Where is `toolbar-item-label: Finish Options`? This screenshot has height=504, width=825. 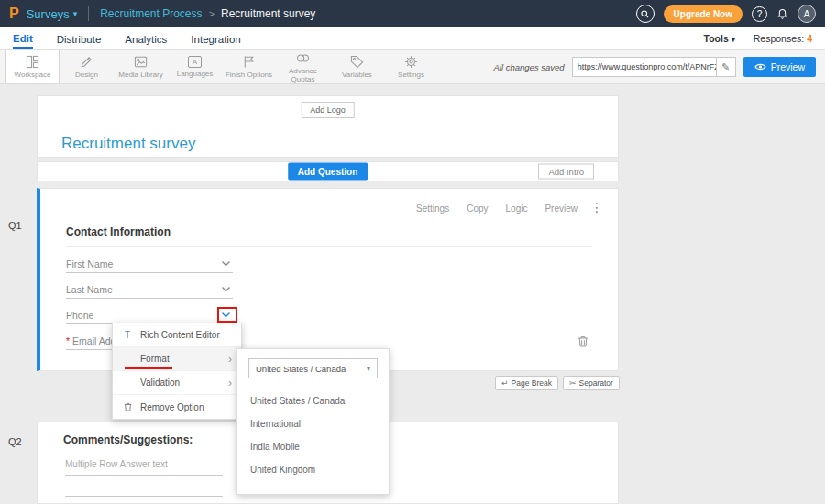 toolbar-item-label: Finish Options is located at coordinates (249, 75).